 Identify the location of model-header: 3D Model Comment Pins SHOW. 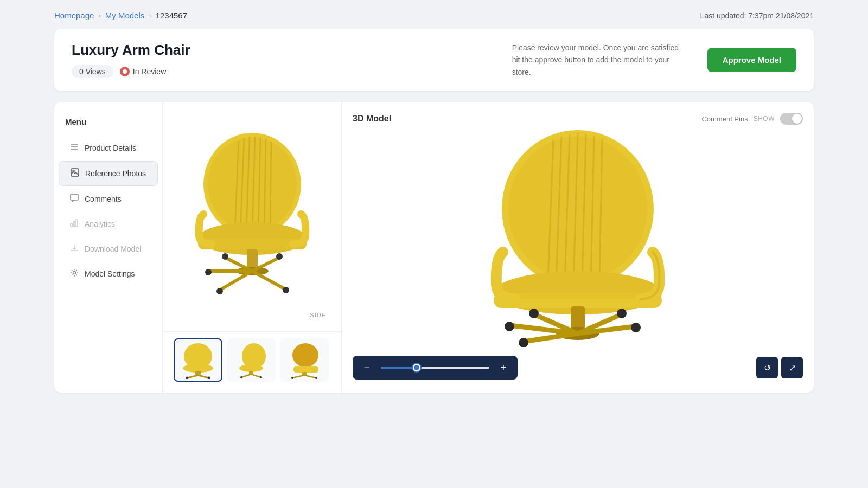
(578, 119).